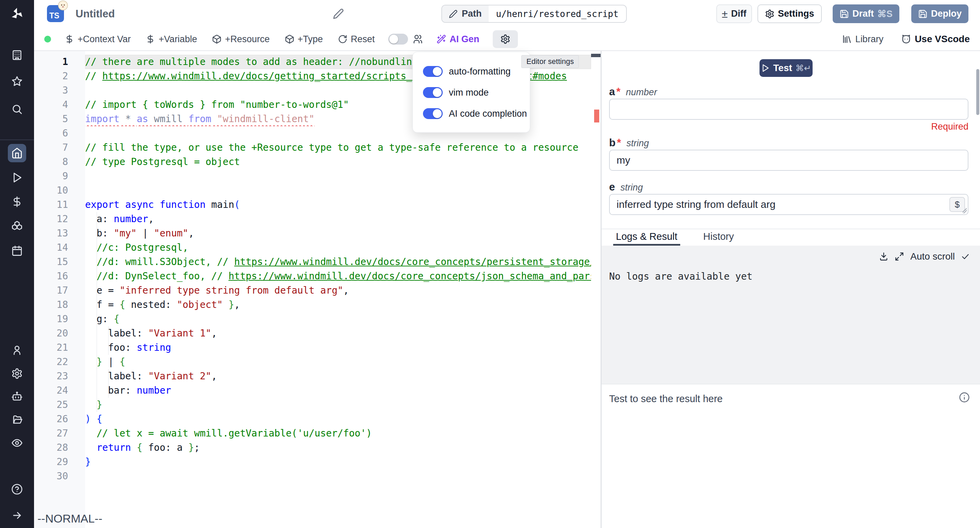 The image size is (980, 528). I want to click on panel-scrollbar, so click(978, 92).